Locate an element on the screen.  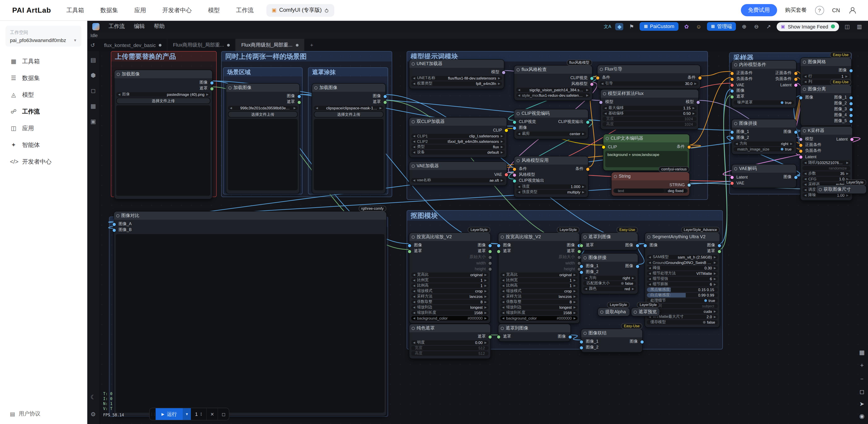
node-title: 模型采样算法Flux is located at coordinates (650, 94).